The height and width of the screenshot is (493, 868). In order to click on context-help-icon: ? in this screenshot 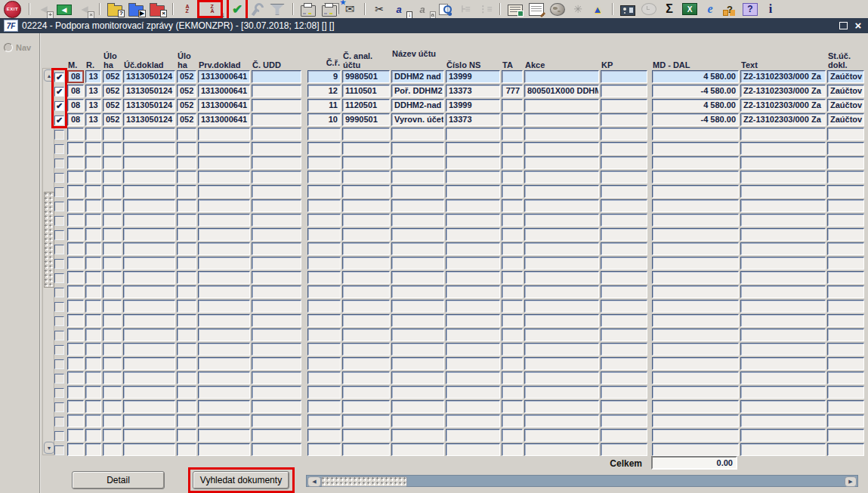, I will do `click(730, 9)`.